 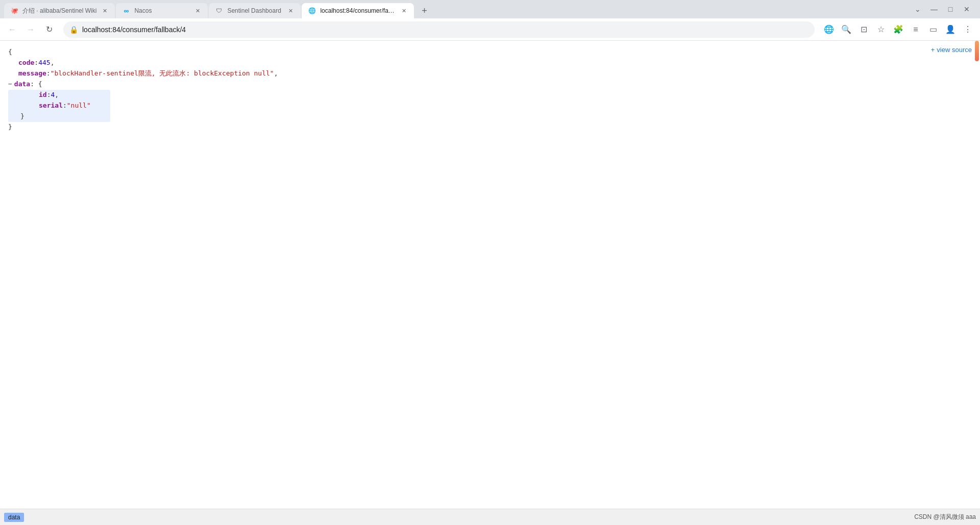 What do you see at coordinates (968, 30) in the screenshot?
I see `menu-button: ⋮` at bounding box center [968, 30].